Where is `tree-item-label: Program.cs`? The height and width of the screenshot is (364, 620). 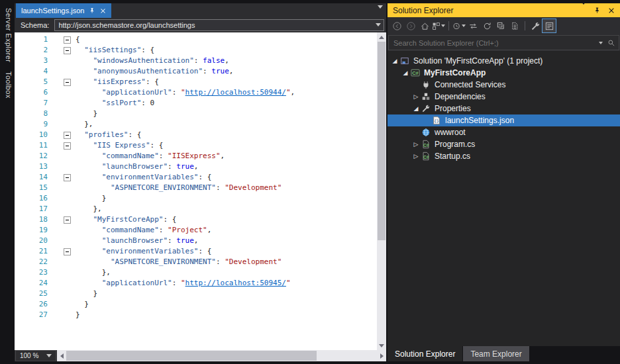 tree-item-label: Program.cs is located at coordinates (454, 144).